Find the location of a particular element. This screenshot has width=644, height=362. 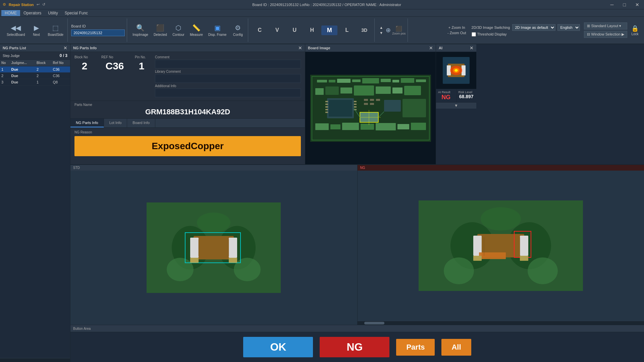

threshold-checkbox is located at coordinates (474, 34).